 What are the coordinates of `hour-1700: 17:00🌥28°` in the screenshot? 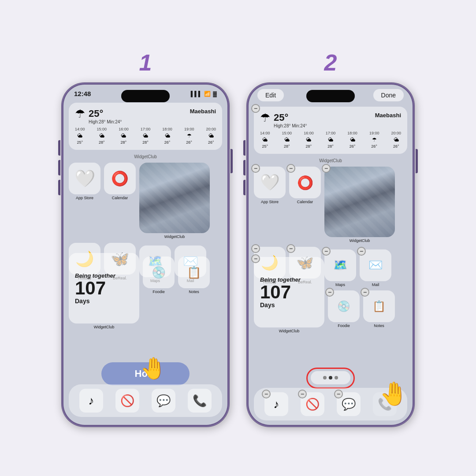 It's located at (145, 136).